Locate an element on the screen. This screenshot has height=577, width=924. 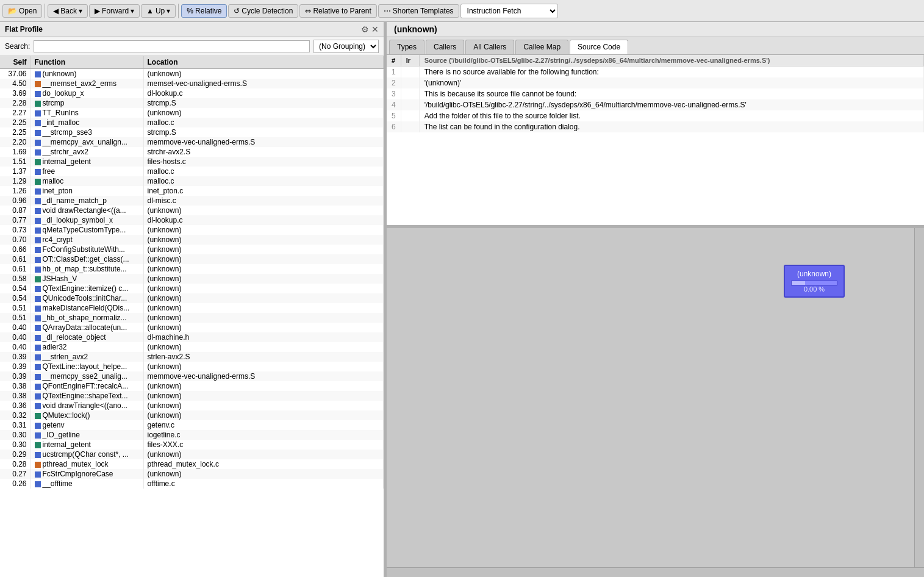
table-row: 0.28pthread_mutex_lockpthread_mutex_lock… is located at coordinates (192, 464).